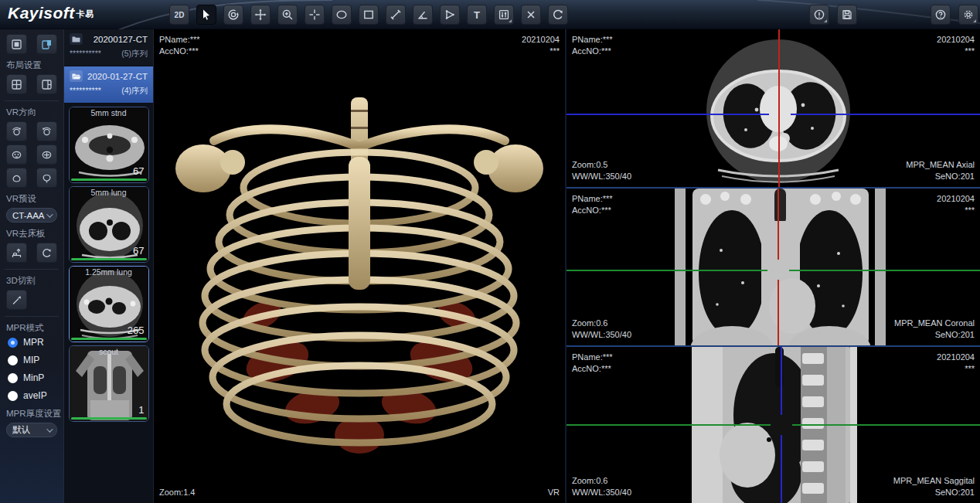 The height and width of the screenshot is (503, 980). What do you see at coordinates (46, 131) in the screenshot?
I see `vr-rotate-right-button` at bounding box center [46, 131].